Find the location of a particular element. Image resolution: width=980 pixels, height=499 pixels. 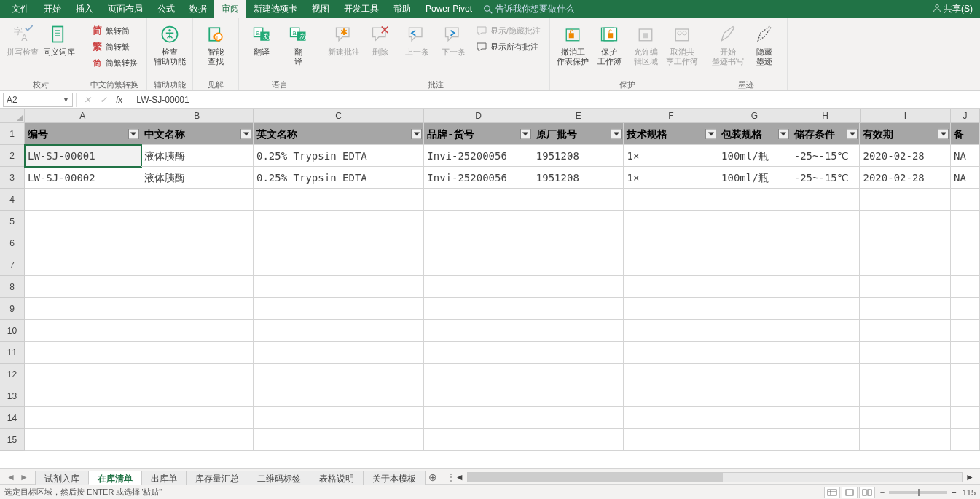

cell-A4 is located at coordinates (83, 200).